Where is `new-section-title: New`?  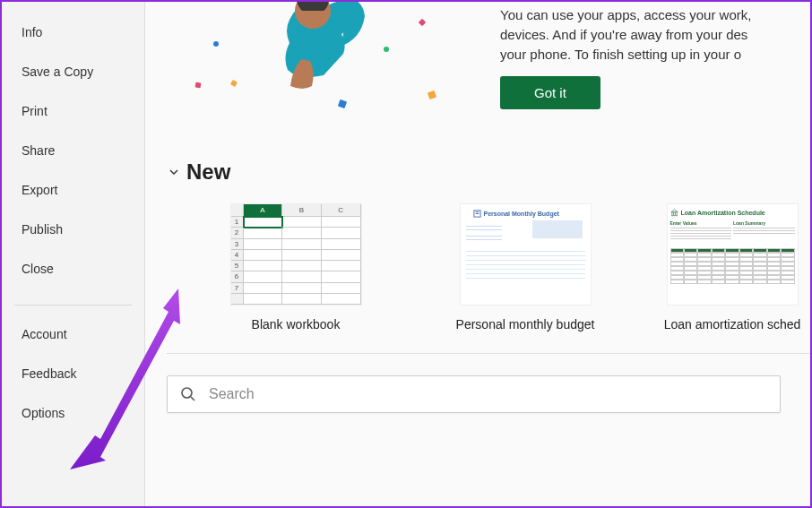
new-section-title: New is located at coordinates (208, 172).